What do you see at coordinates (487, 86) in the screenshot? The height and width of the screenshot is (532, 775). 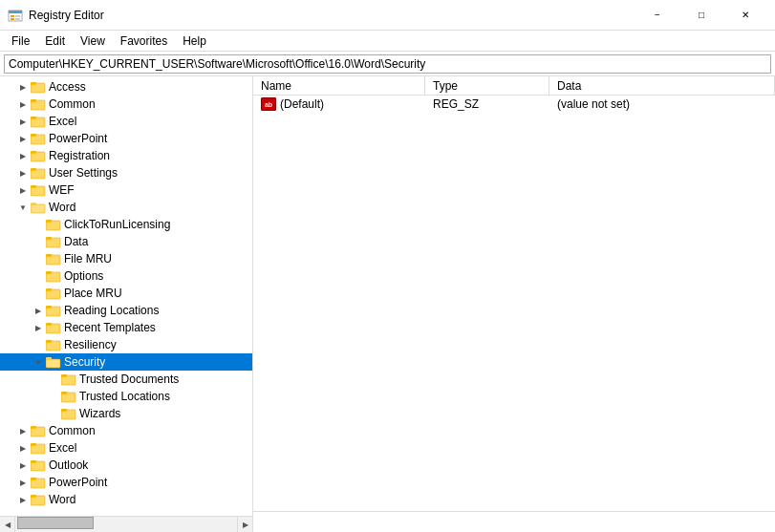 I see `col-header-type: Type` at bounding box center [487, 86].